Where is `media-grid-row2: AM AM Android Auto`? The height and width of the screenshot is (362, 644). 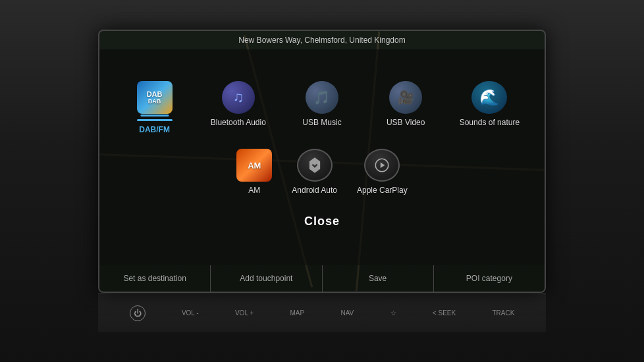
media-grid-row2: AM AM Android Auto is located at coordinates (321, 172).